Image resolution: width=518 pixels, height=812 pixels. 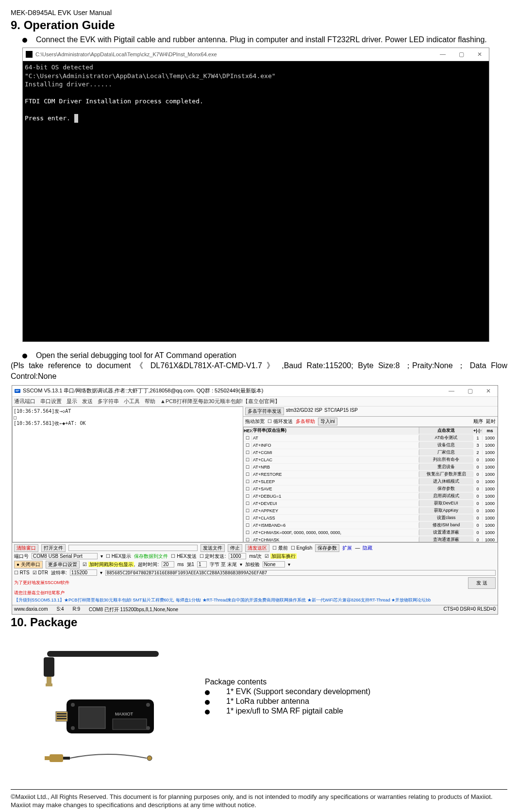 What do you see at coordinates (22, 572) in the screenshot?
I see `rts-checkbox: ☐ RTS` at bounding box center [22, 572].